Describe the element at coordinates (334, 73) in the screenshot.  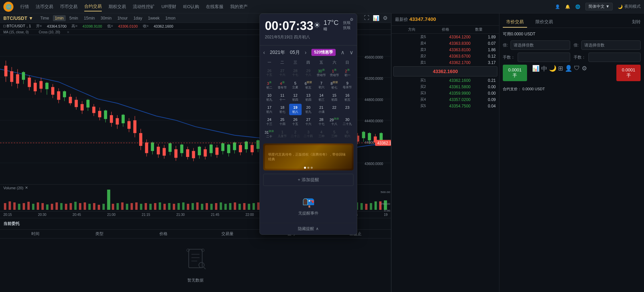
I see `cal-day-1: 1劳动节` at that location.